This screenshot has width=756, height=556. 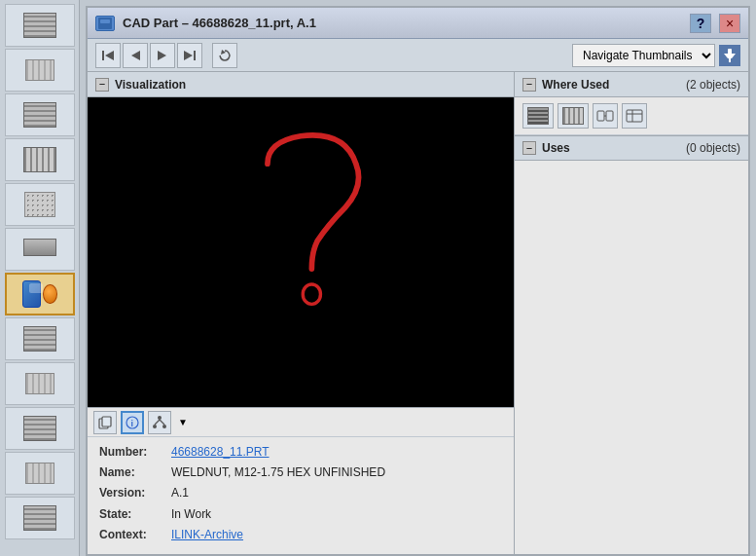 I want to click on nav-prev-button, so click(x=135, y=56).